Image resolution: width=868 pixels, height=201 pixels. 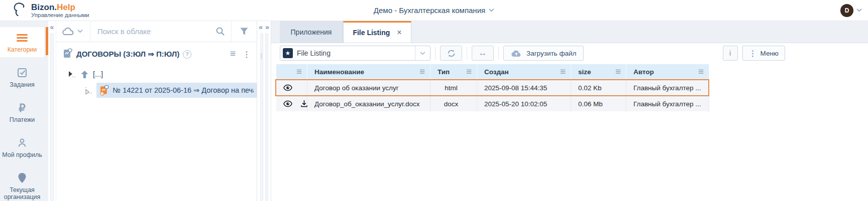 I want to click on column-header-size: size, so click(x=599, y=72).